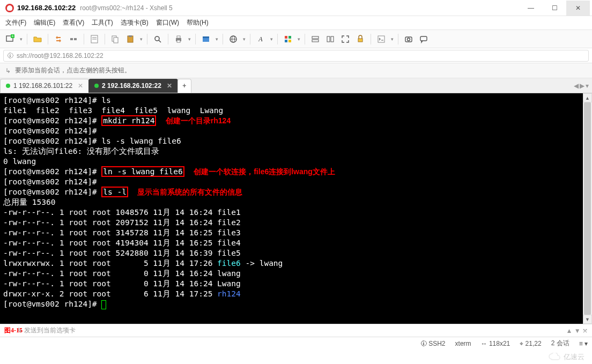 The image size is (592, 364). I want to click on menu-view: 查看(V), so click(73, 23).